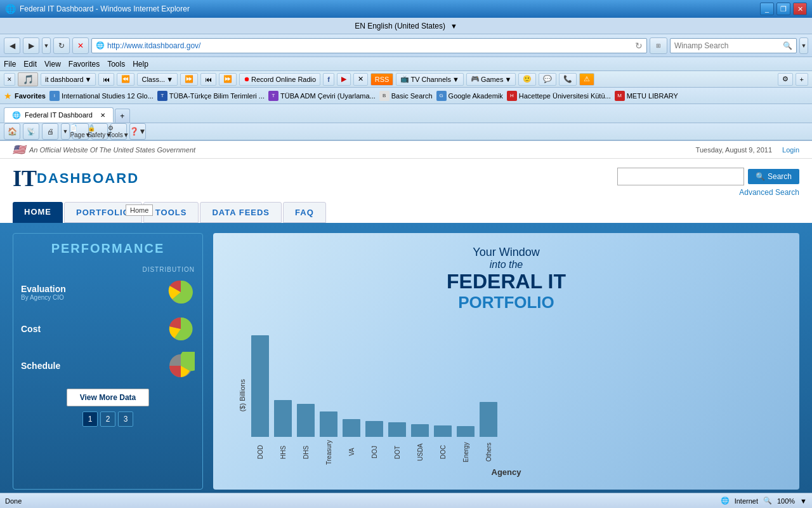 The image size is (812, 508). Describe the element at coordinates (329, 424) in the screenshot. I see `bar-treasury` at that location.